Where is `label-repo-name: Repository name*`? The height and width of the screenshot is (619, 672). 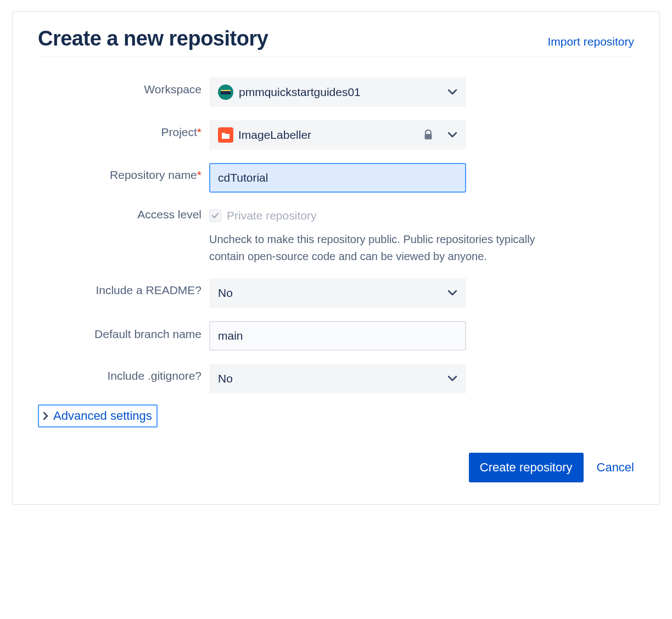 label-repo-name: Repository name* is located at coordinates (124, 172).